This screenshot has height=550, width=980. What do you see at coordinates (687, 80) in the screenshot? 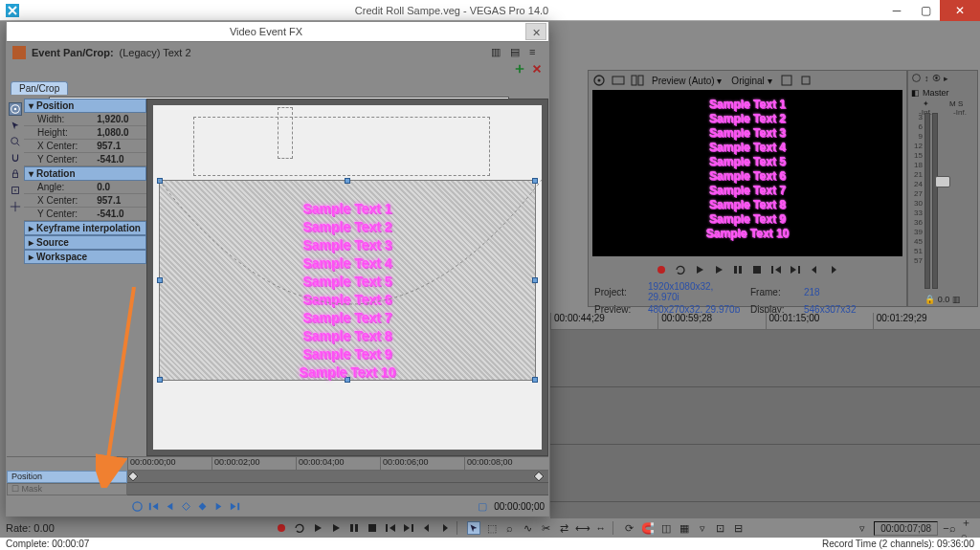
I see `preview-quality-select: Preview (Auto) ▾` at bounding box center [687, 80].